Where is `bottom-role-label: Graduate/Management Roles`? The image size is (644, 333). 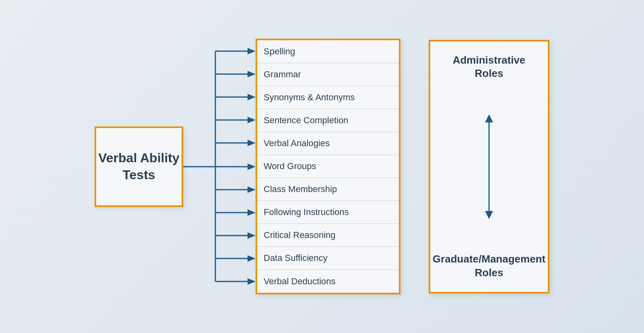
bottom-role-label: Graduate/Management Roles is located at coordinates (489, 266).